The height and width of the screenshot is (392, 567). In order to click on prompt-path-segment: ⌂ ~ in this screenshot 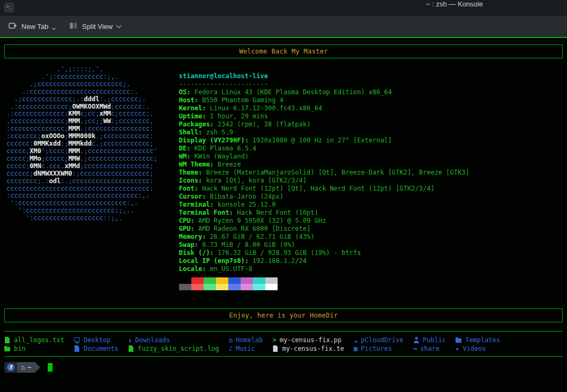, I will do `click(26, 367)`.